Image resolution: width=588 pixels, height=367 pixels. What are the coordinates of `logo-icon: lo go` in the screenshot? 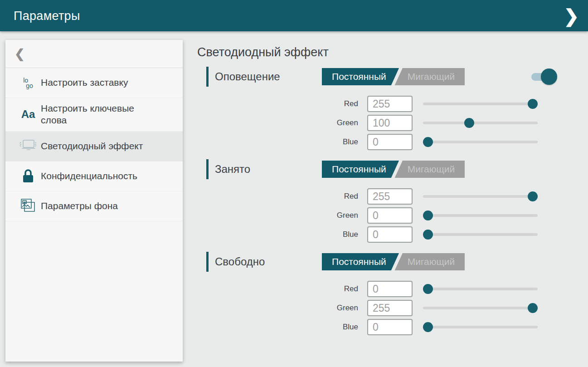 It's located at (28, 83).